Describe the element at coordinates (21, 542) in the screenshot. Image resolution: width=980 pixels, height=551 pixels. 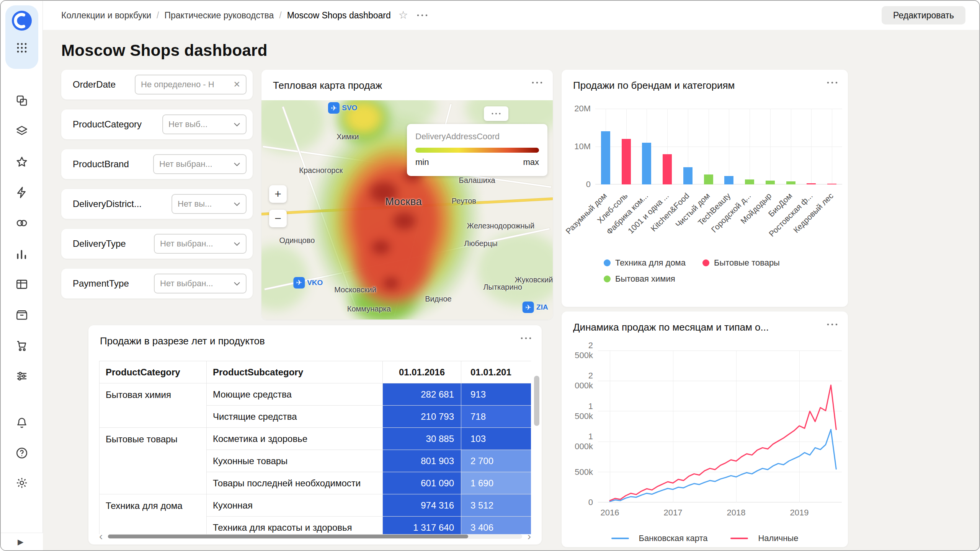
I see `sidebar-expand-icon: ▶` at that location.